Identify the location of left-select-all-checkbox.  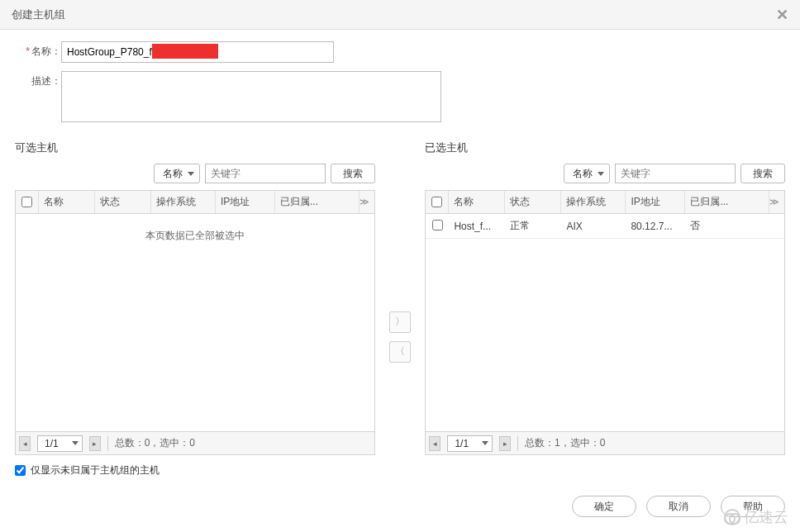
(26, 202).